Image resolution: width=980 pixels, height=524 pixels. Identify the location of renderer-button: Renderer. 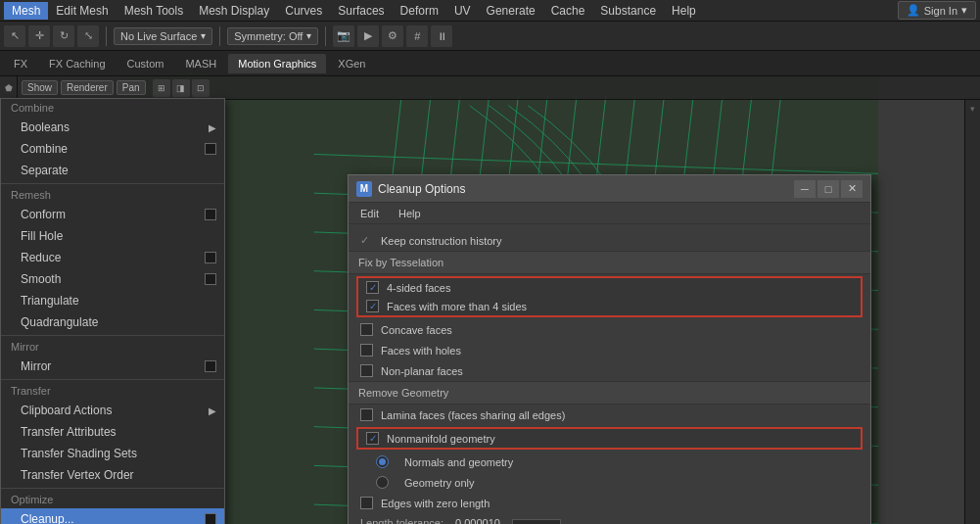
(87, 88).